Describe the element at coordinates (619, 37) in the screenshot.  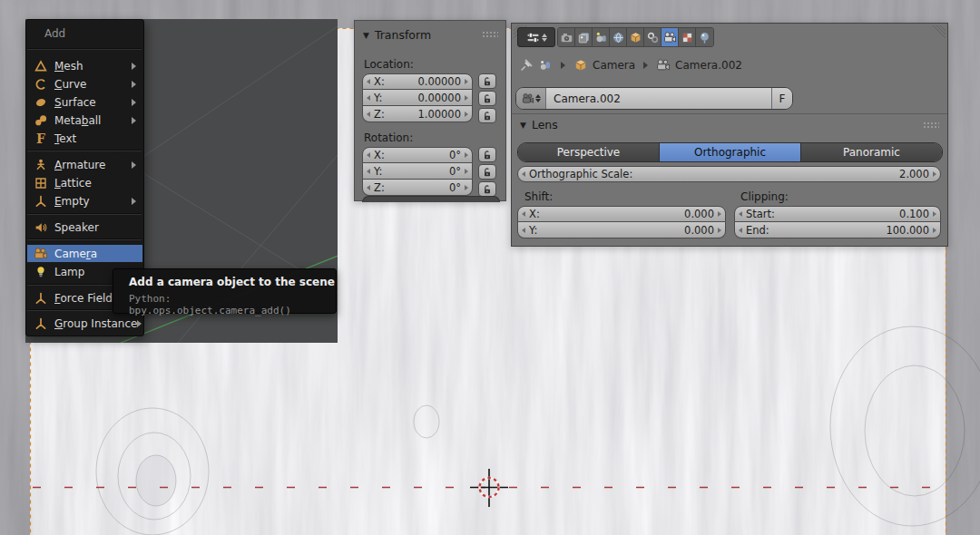
I see `tab-world` at that location.